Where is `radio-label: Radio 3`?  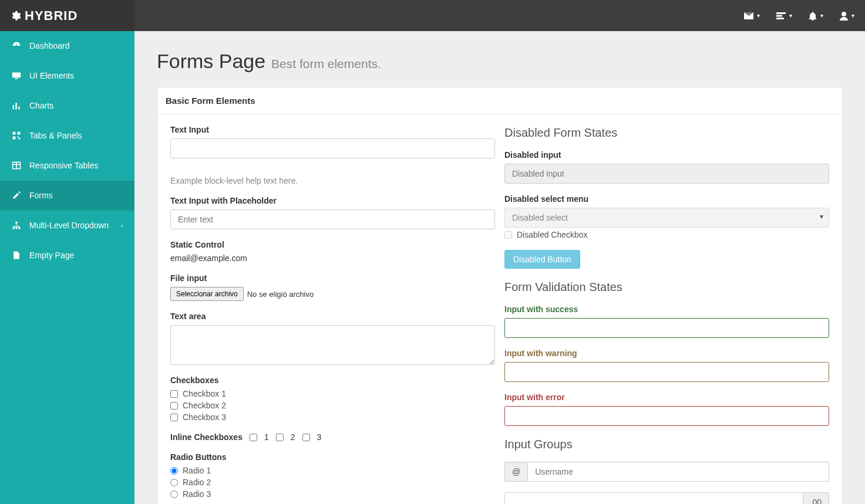
radio-label: Radio 3 is located at coordinates (197, 494).